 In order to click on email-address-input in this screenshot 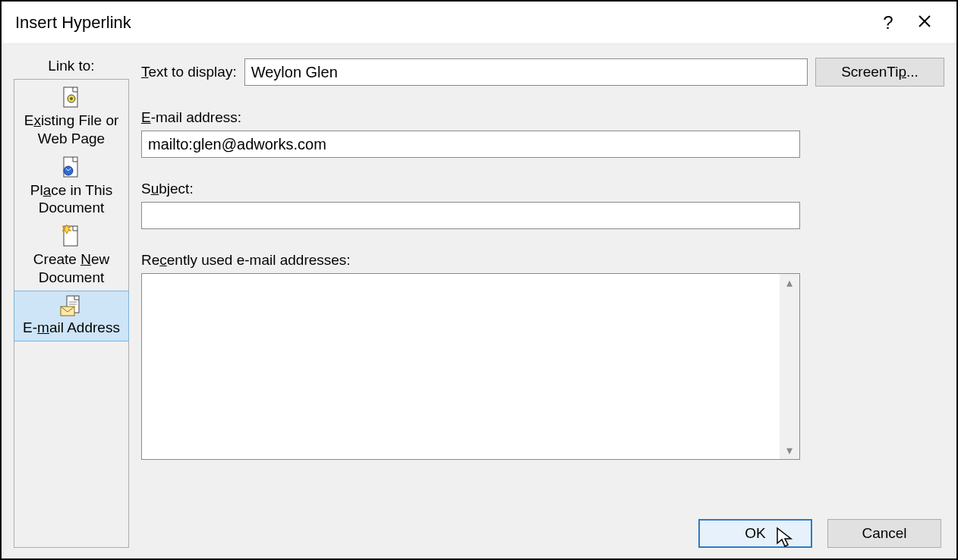, I will do `click(471, 144)`.